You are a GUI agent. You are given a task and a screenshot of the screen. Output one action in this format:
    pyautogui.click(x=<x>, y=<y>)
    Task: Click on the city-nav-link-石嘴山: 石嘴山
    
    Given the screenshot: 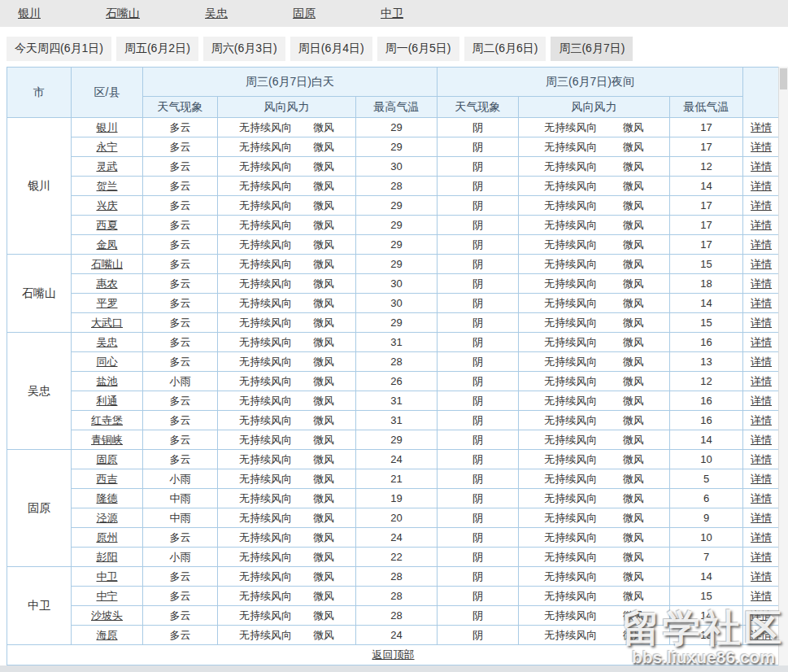 What is the action you would take?
    pyautogui.click(x=123, y=14)
    